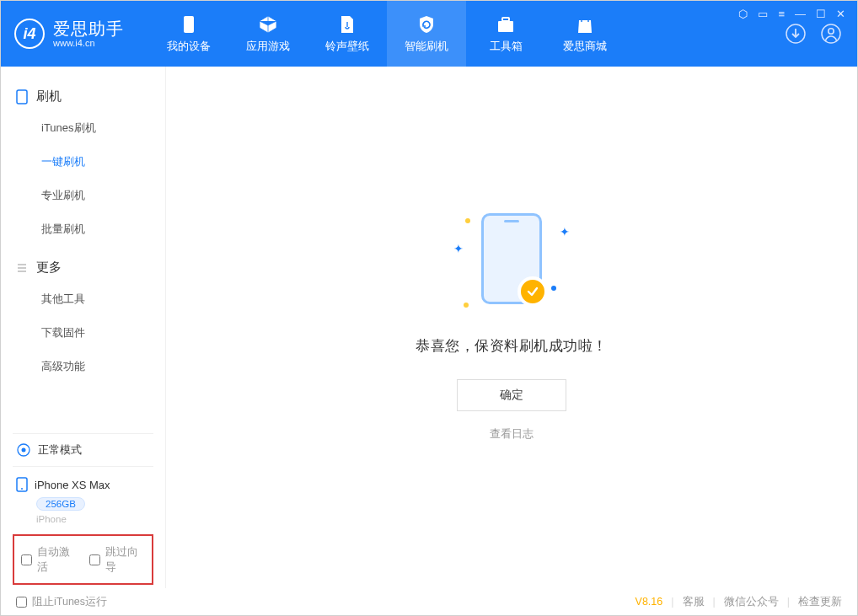 This screenshot has height=616, width=858. What do you see at coordinates (429, 602) in the screenshot?
I see `status-bar: 阻止iTunes运行 V8.16 | 客服 | 微信公众号 | 检查更新` at bounding box center [429, 602].